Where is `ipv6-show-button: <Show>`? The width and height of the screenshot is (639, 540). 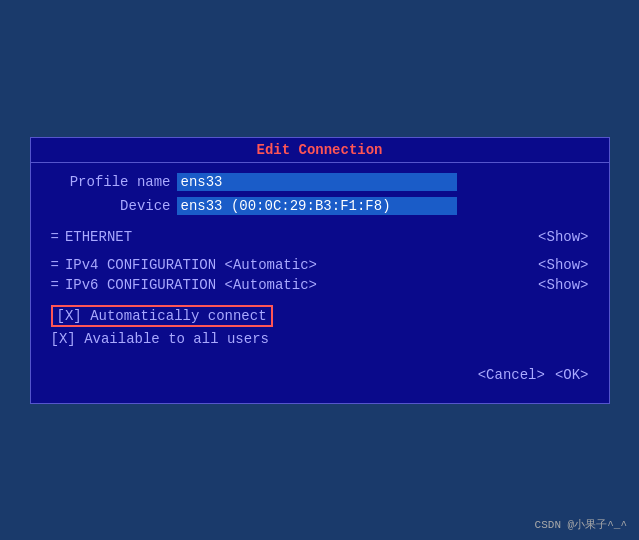 ipv6-show-button: <Show> is located at coordinates (563, 285).